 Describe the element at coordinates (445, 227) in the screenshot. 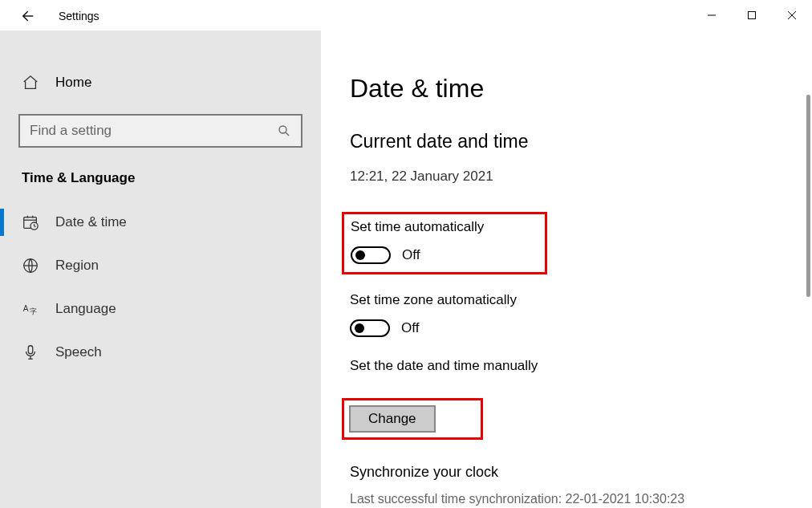

I see `set-time-auto-label: Set time automatically` at that location.